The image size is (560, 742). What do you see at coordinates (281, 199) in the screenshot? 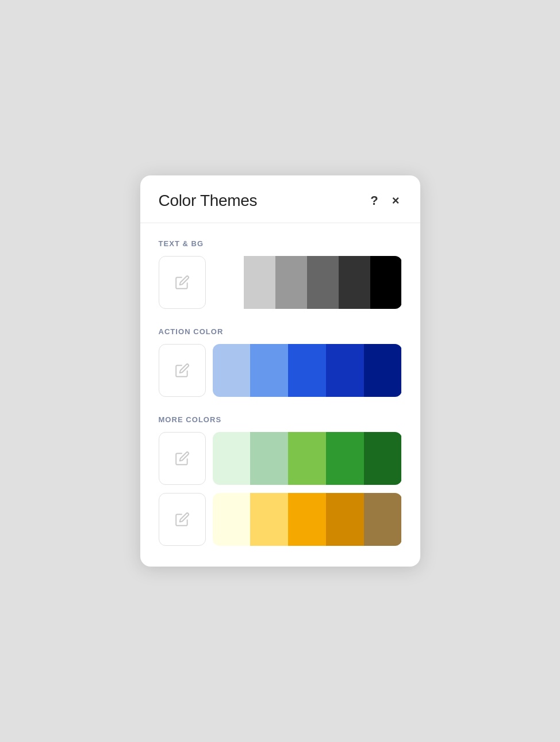
I see `dialog-header: Color Themes ? ×` at bounding box center [281, 199].